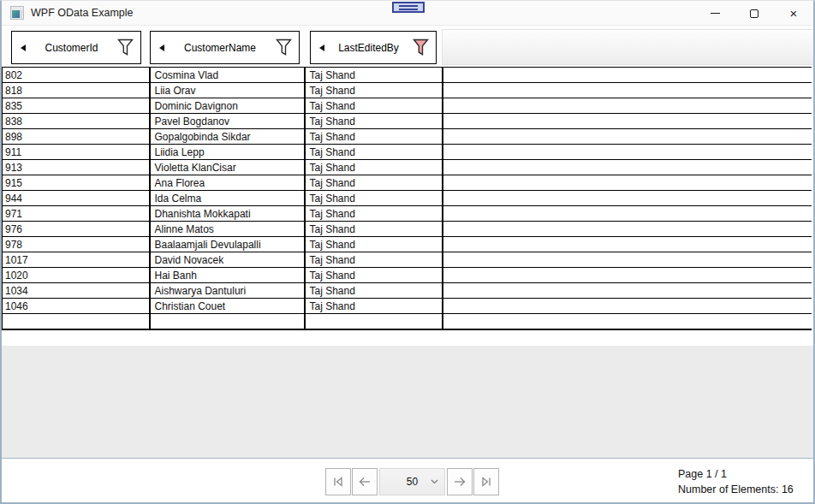 This screenshot has width=815, height=504. I want to click on close-button: ×, so click(794, 14).